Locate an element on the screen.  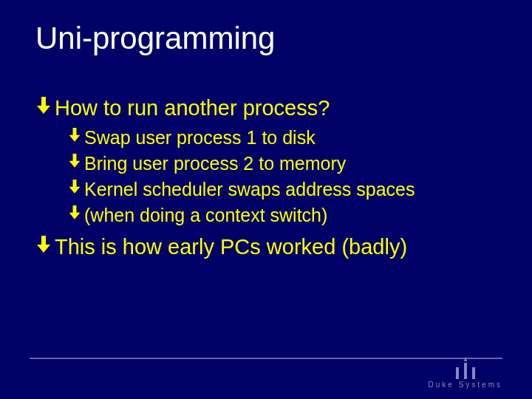
bullet-level1: This is how early PCs worked (badly) is located at coordinates (284, 247).